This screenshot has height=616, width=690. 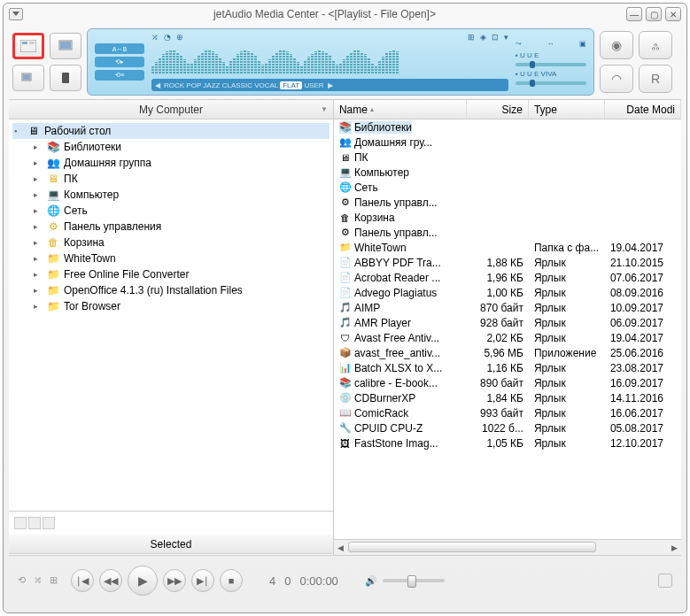 What do you see at coordinates (181, 243) in the screenshot?
I see `tree-item: ▸🗑Корзина` at bounding box center [181, 243].